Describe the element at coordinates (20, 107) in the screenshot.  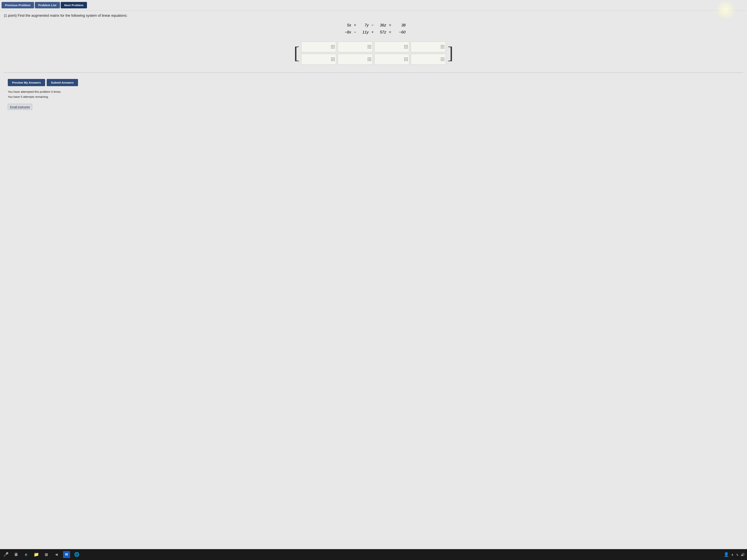
I see `email-instructor-link: Email instructor` at that location.